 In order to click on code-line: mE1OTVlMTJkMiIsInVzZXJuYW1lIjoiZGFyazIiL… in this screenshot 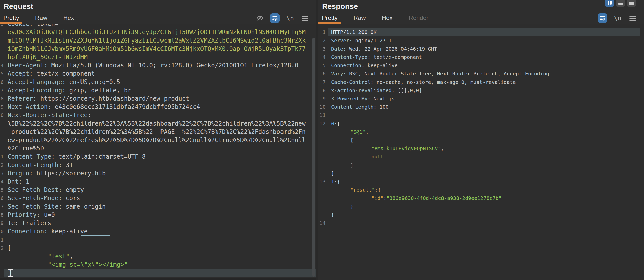, I will do `click(158, 41)`.